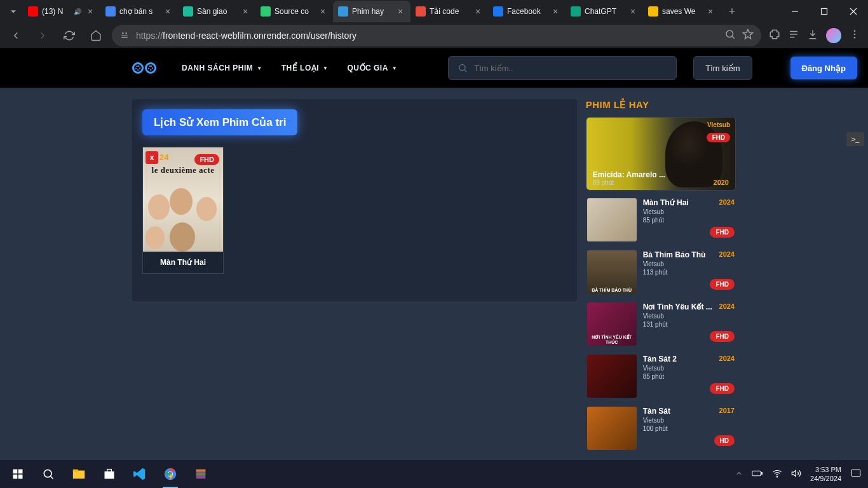  I want to click on tray-show-hidden-icon, so click(739, 474).